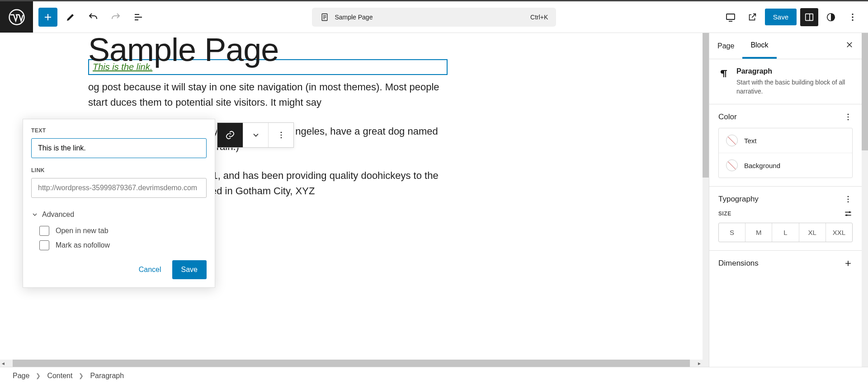 The image size is (868, 384). I want to click on advanced-toggle: Advanced, so click(119, 215).